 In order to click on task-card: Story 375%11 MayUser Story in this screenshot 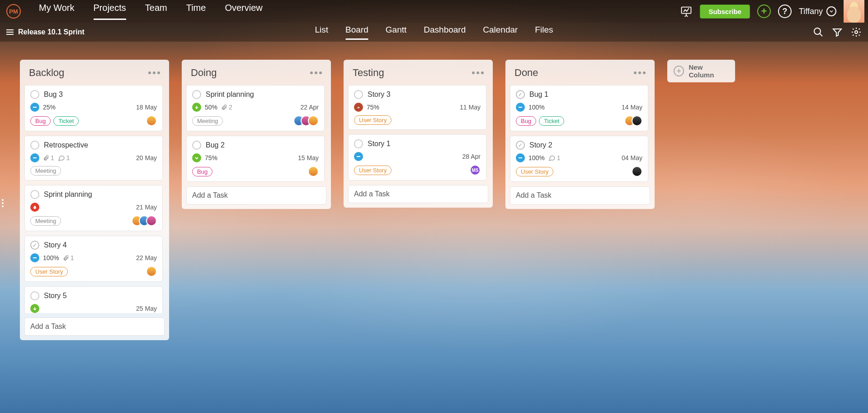, I will do `click(417, 108)`.